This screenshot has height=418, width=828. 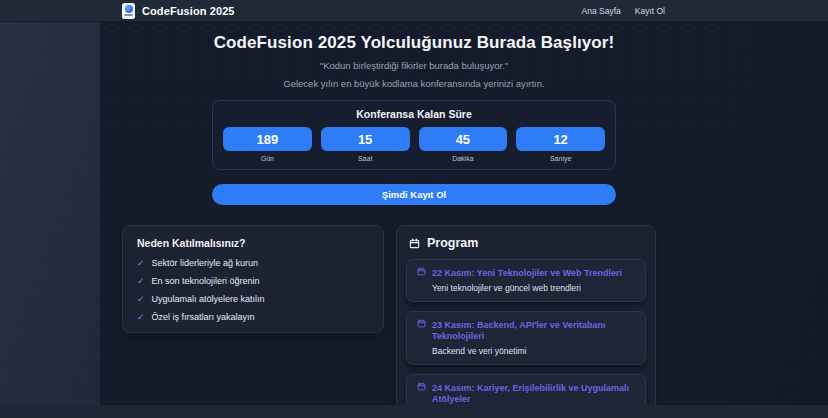 I want to click on countdown-unit-hours: 15 Saat, so click(x=366, y=144).